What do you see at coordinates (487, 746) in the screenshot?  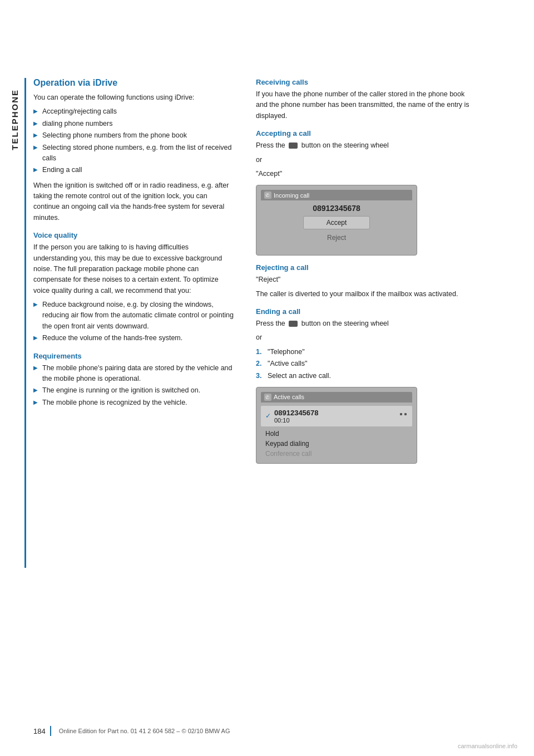 I see `watermark: carmanualsonline.info` at bounding box center [487, 746].